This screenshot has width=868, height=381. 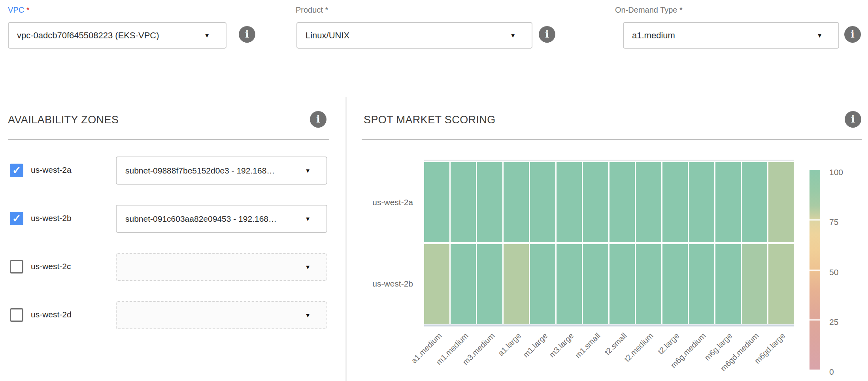 What do you see at coordinates (173, 219) in the screenshot?
I see `zone-row-us-west-2b: ✓ us-west-2b subnet-091c603aa82e09453 - …` at bounding box center [173, 219].